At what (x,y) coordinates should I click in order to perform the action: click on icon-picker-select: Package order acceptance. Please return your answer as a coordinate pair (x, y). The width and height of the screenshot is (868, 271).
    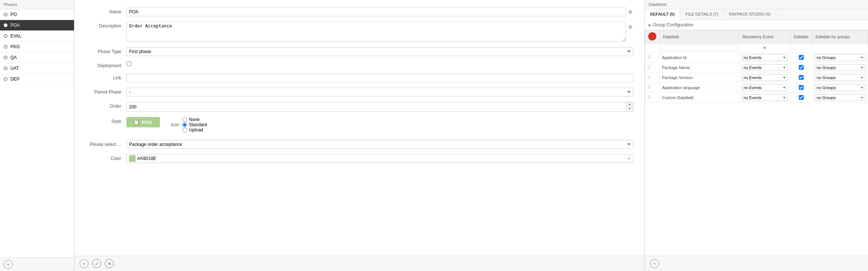
    Looking at the image, I should click on (380, 144).